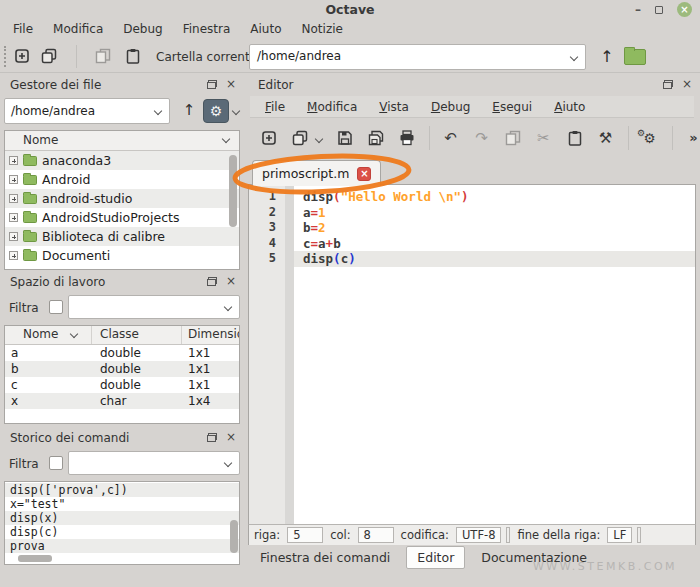 Image resolution: width=700 pixels, height=587 pixels. What do you see at coordinates (120, 334) in the screenshot?
I see `column-classe-header: Classe` at bounding box center [120, 334].